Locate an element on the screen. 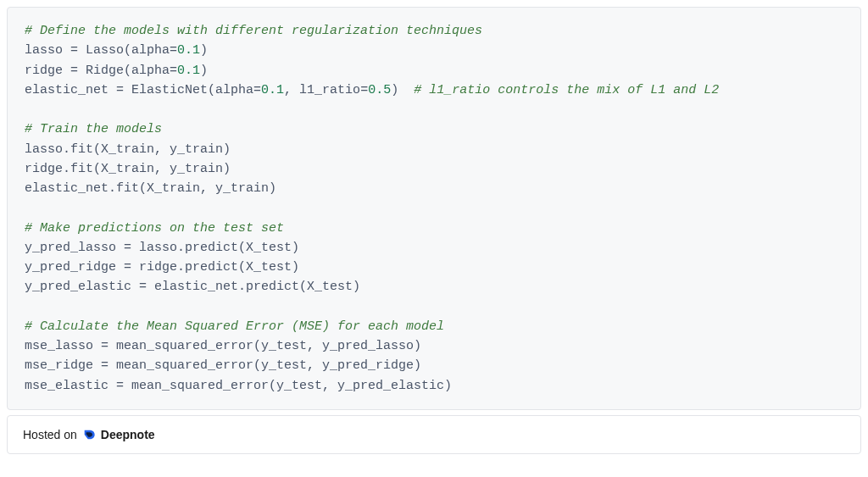  hosted-label: Hosted on is located at coordinates (50, 435).